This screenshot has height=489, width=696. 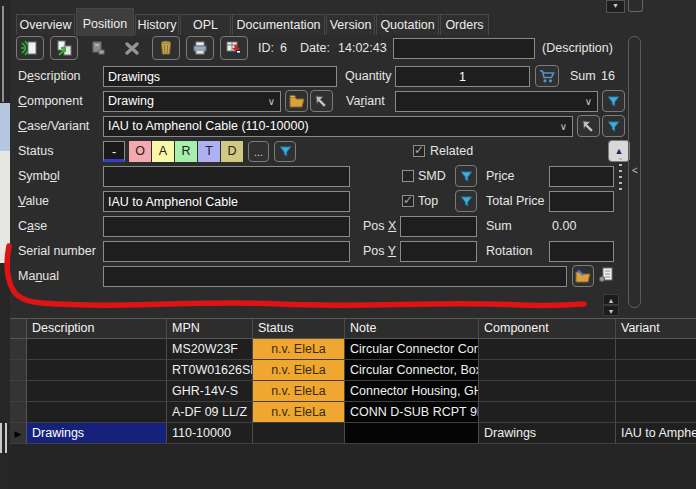 I want to click on component-dropdown: Drawing∨, so click(x=192, y=102).